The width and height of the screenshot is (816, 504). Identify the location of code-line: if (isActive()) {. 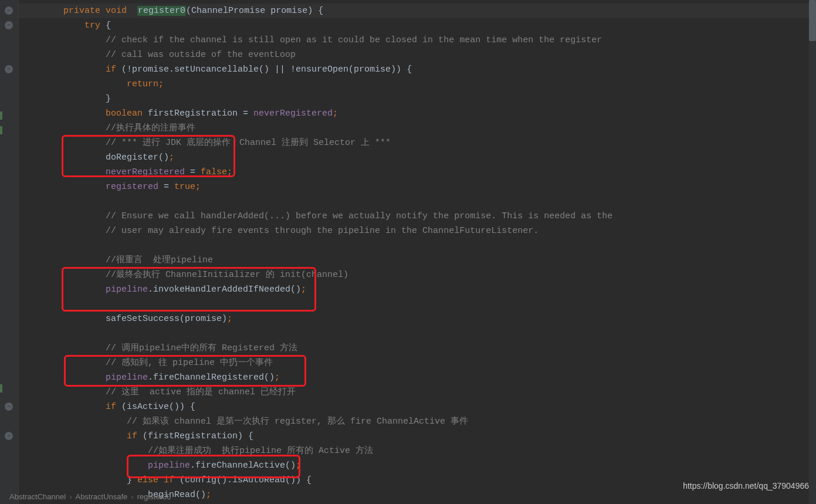
(418, 407).